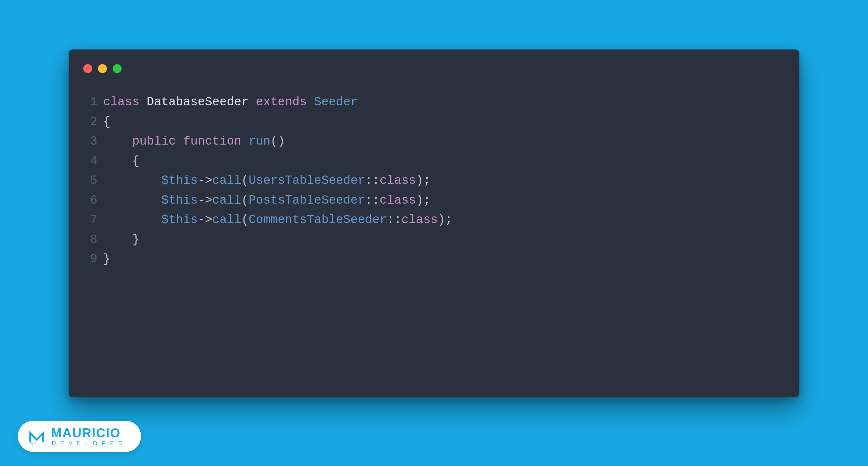 The image size is (868, 466). Describe the element at coordinates (154, 142) in the screenshot. I see `code-token: public` at that location.